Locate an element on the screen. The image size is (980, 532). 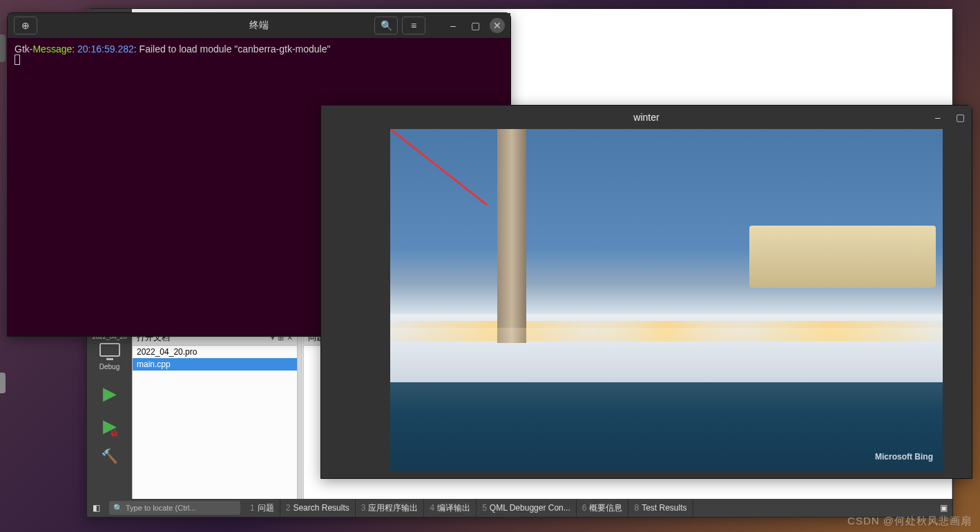
open-doc-item: 2022_04_20.pro is located at coordinates (215, 352).